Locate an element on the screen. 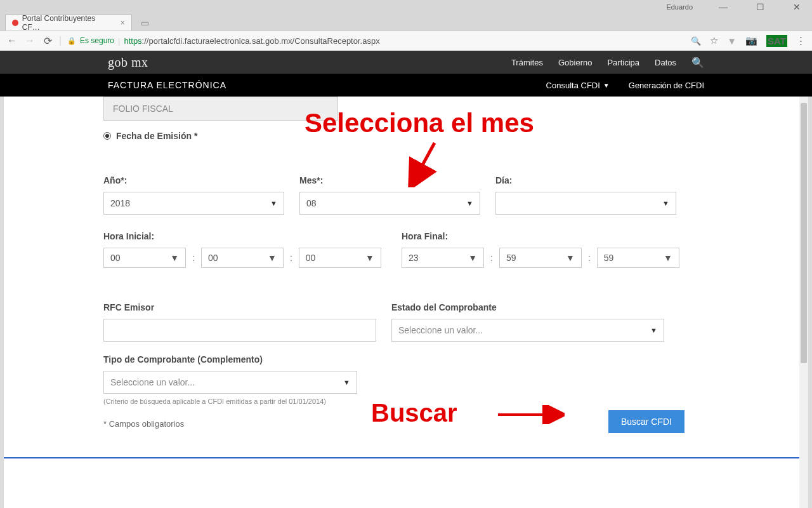  tipo-select: Seleccione un valor...▼ is located at coordinates (230, 382).